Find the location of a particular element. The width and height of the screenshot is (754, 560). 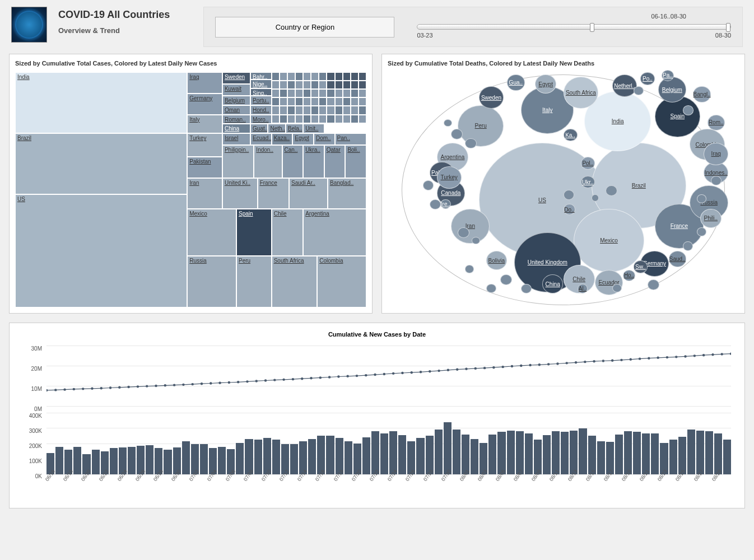

bubble-node: Sweden is located at coordinates (491, 97).